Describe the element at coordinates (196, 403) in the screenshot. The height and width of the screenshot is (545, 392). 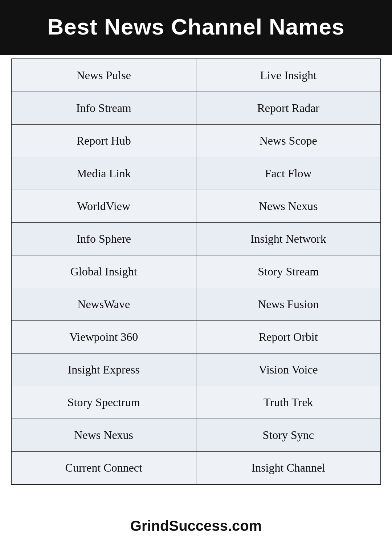
I see `table-row: Story SpectrumTruth Trek` at that location.